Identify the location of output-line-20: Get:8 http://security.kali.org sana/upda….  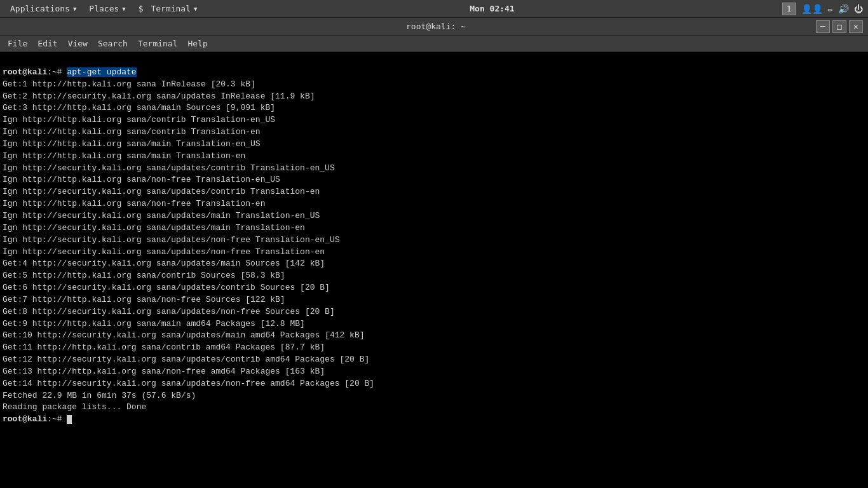
(169, 311).